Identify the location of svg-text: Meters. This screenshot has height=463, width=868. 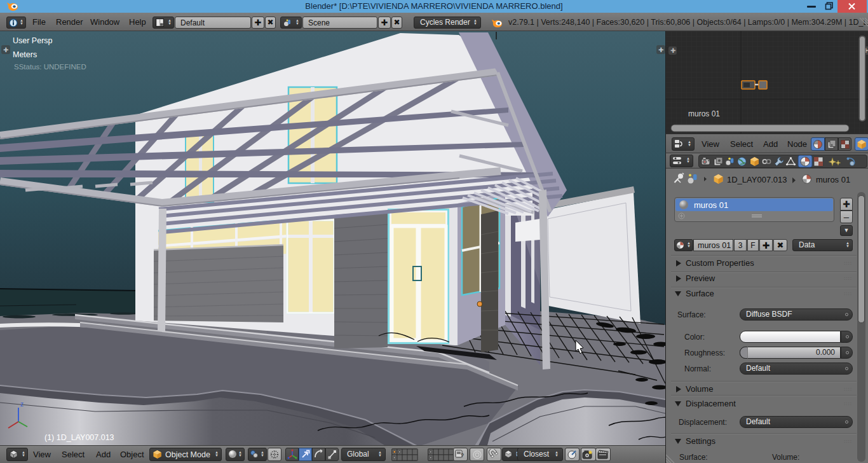
(25, 55).